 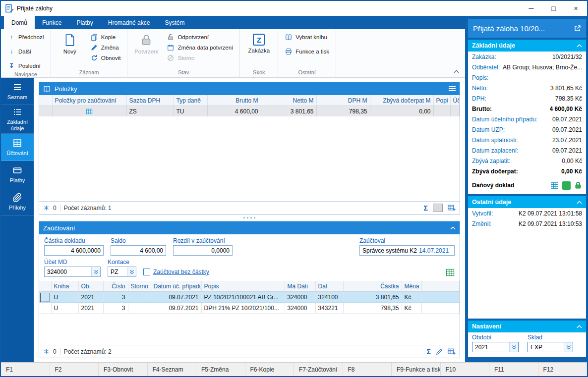 I want to click on copy-button: Kopie, so click(x=106, y=37).